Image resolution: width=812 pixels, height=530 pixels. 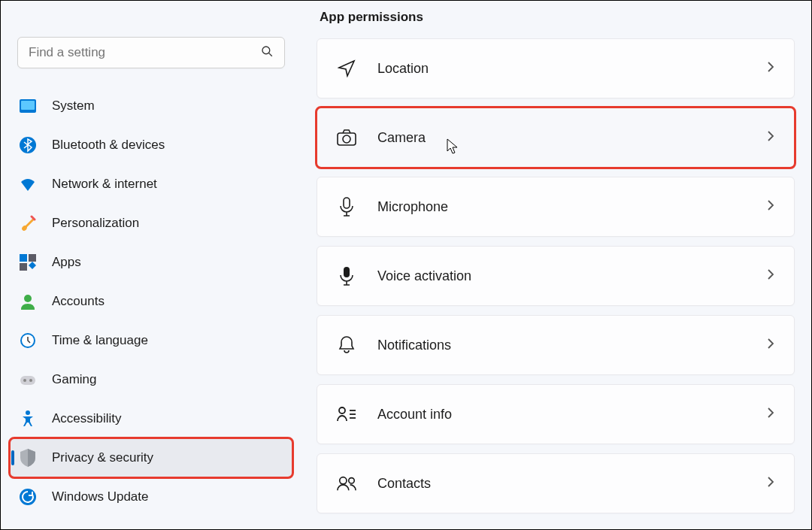 I want to click on brush-icon, so click(x=28, y=223).